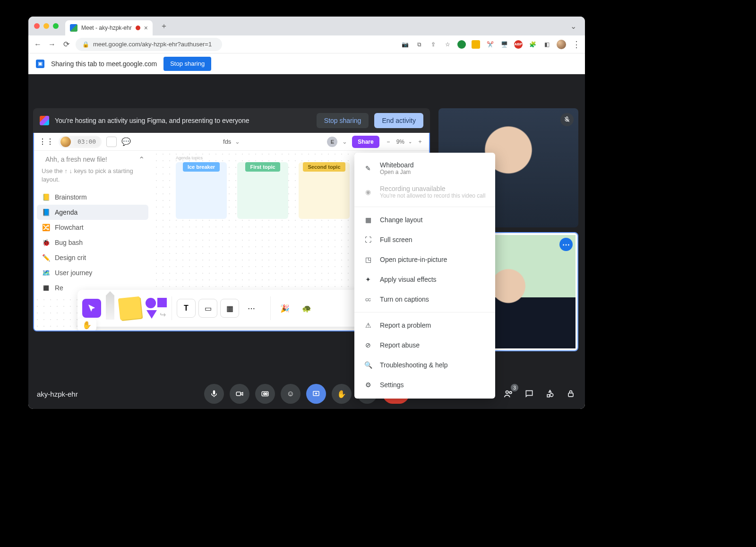  What do you see at coordinates (574, 26) in the screenshot?
I see `tabs-dropdown-icon: ⌄` at bounding box center [574, 26].